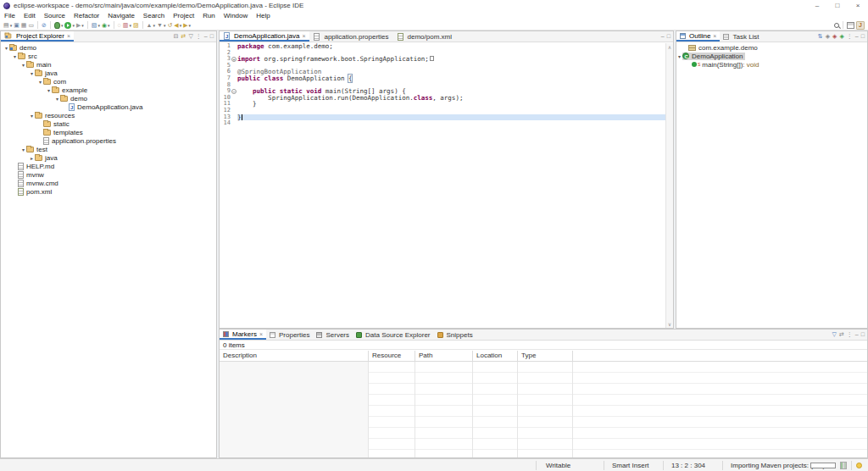 This screenshot has width=868, height=471. I want to click on search-button, so click(837, 25).